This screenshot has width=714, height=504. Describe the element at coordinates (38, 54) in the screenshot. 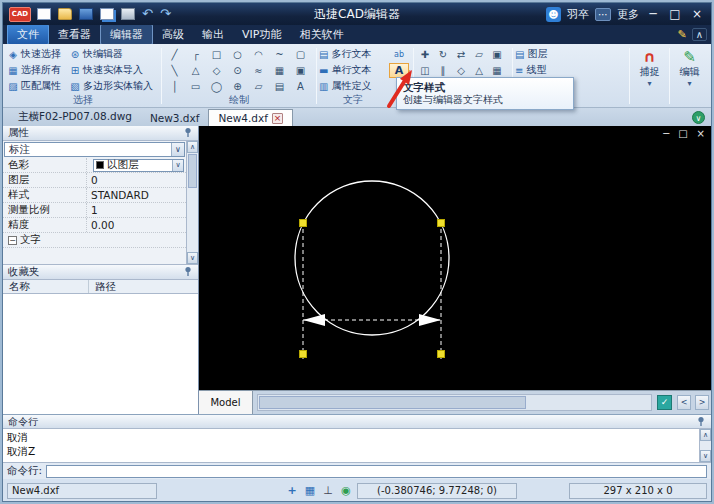

I see `quick-select-button: ◈快速选择` at that location.